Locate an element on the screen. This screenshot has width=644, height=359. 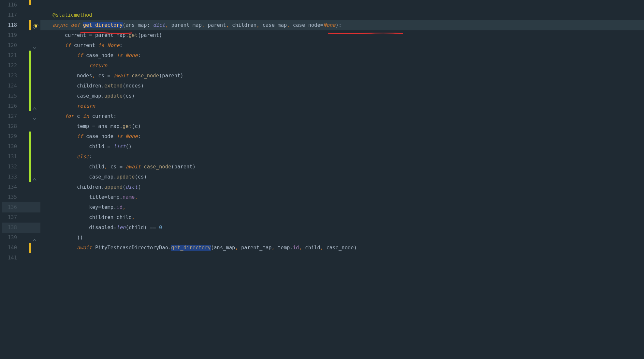
line-numbers: 116 117 118 119 120 121 122 123 124 125 … is located at coordinates (10, 180).